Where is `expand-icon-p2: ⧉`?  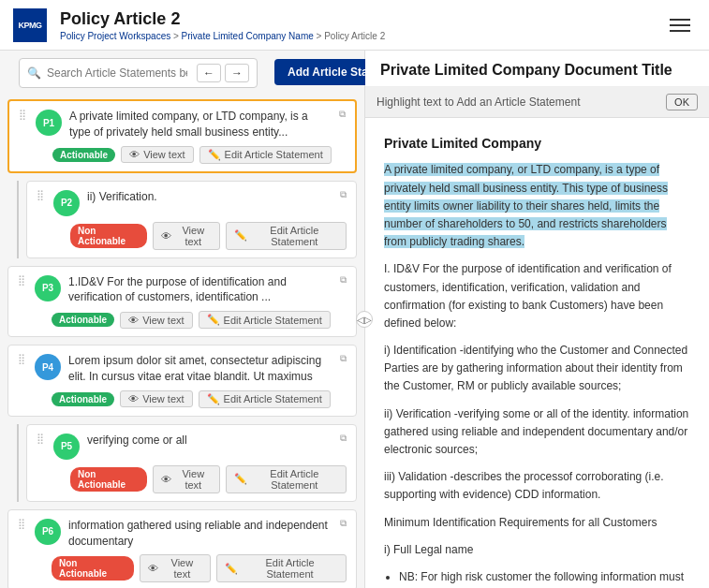 expand-icon-p2: ⧉ is located at coordinates (343, 195).